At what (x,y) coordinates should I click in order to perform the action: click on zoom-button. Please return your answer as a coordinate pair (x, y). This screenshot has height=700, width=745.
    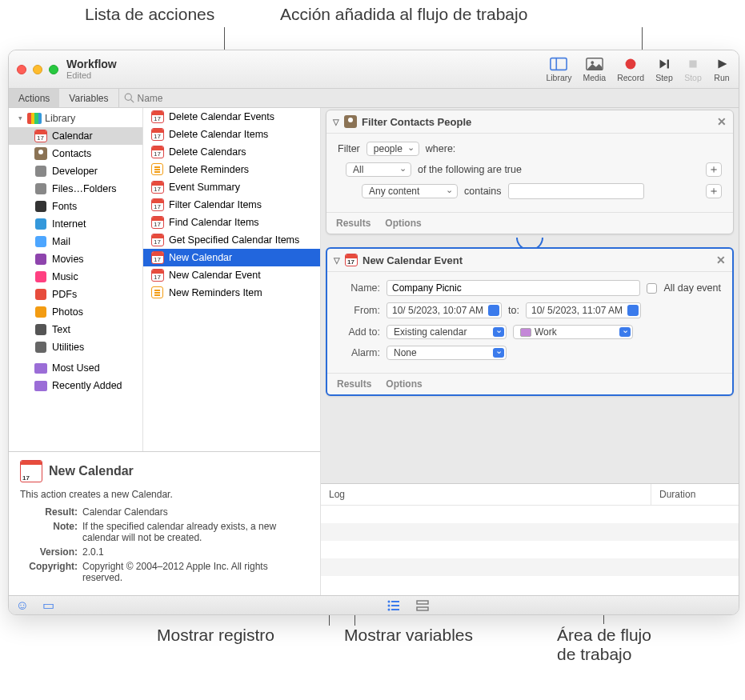
    Looking at the image, I should click on (54, 70).